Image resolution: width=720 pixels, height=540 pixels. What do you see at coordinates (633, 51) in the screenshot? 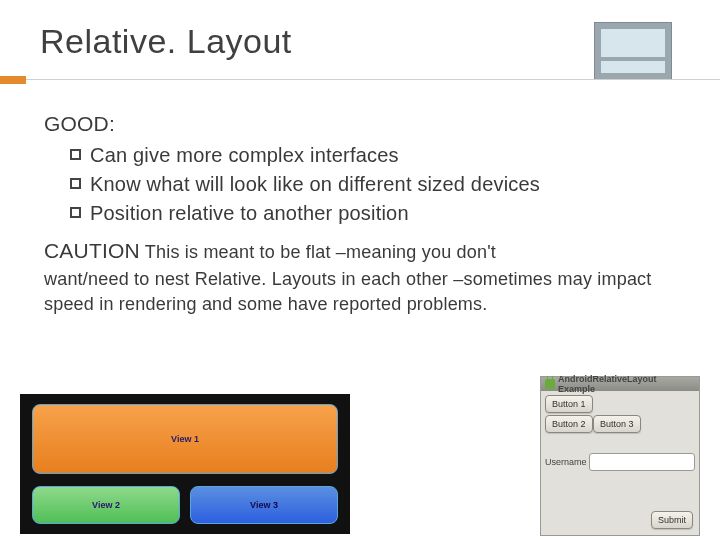
I see `monitor-icon` at bounding box center [633, 51].